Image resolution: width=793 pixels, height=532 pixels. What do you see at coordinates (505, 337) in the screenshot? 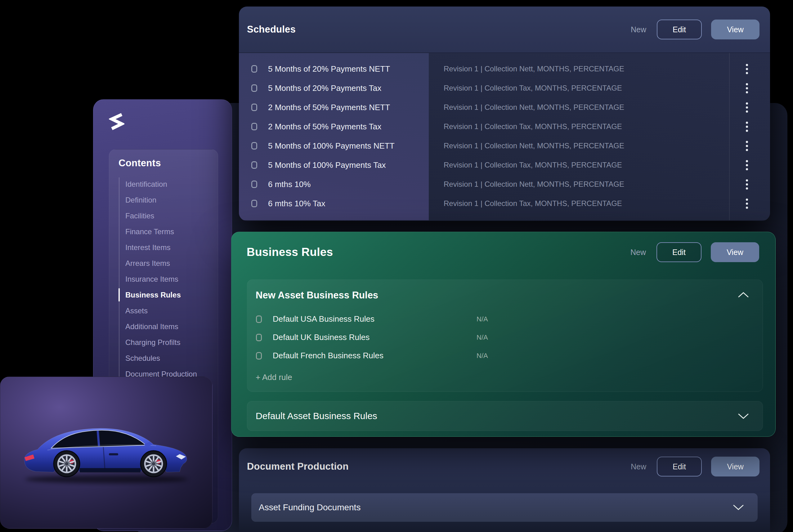
I see `business-rule-row: Default UK Business Rules N/A` at bounding box center [505, 337].